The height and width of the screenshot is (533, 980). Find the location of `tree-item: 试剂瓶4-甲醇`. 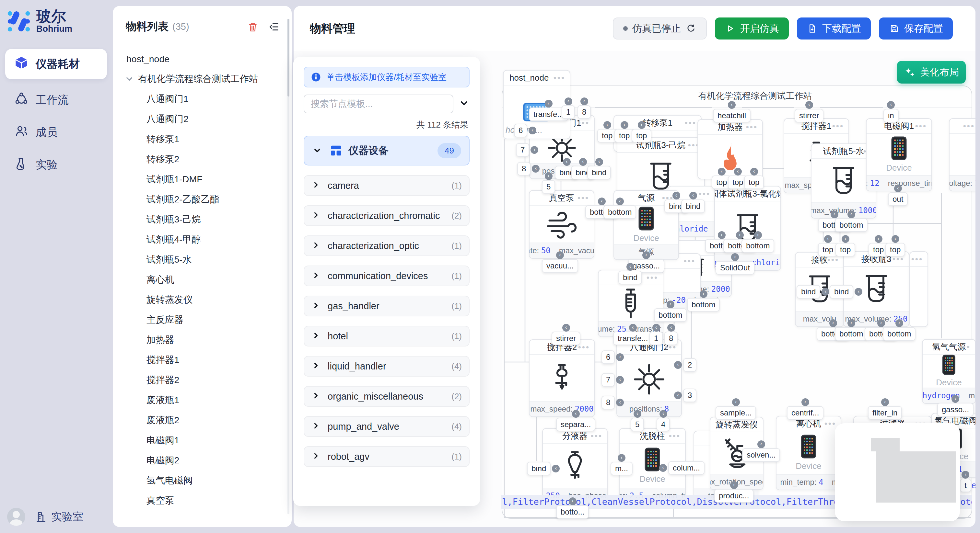

tree-item: 试剂瓶4-甲醇 is located at coordinates (202, 240).